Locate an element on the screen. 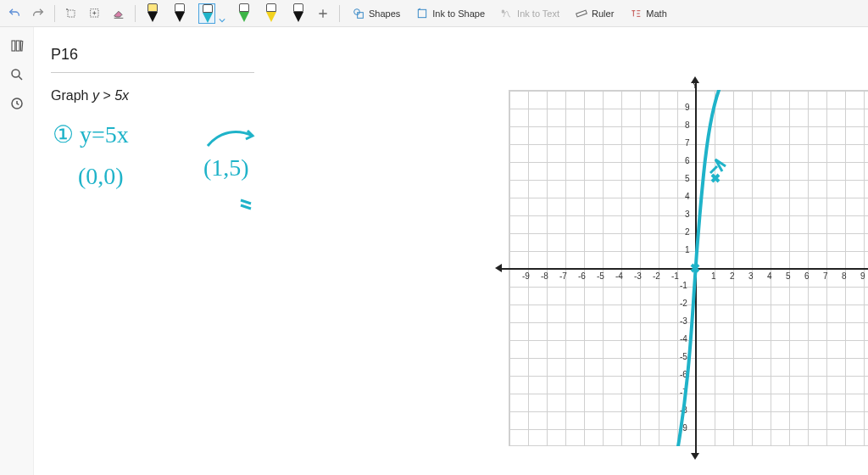 Image resolution: width=868 pixels, height=475 pixels. x-axis is located at coordinates (684, 269).